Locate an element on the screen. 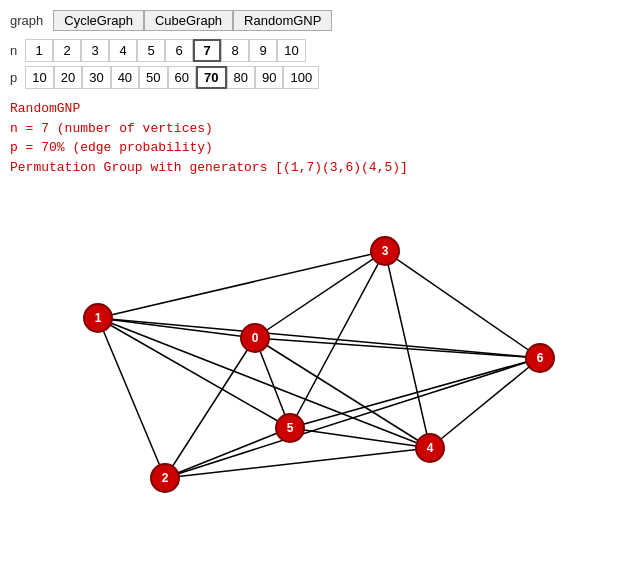 This screenshot has width=641, height=584. p-btn-90: 90 is located at coordinates (269, 78).